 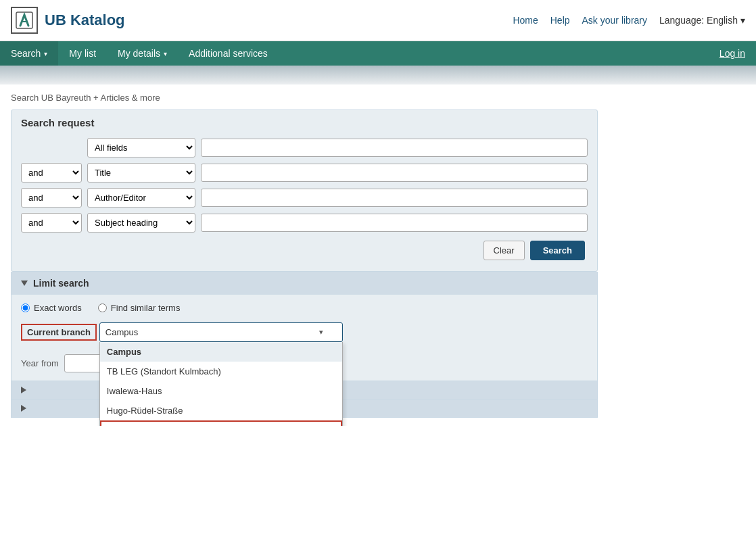 What do you see at coordinates (221, 411) in the screenshot?
I see `branch-option-hugo: Hugo-Rüdel-Straße` at bounding box center [221, 411].